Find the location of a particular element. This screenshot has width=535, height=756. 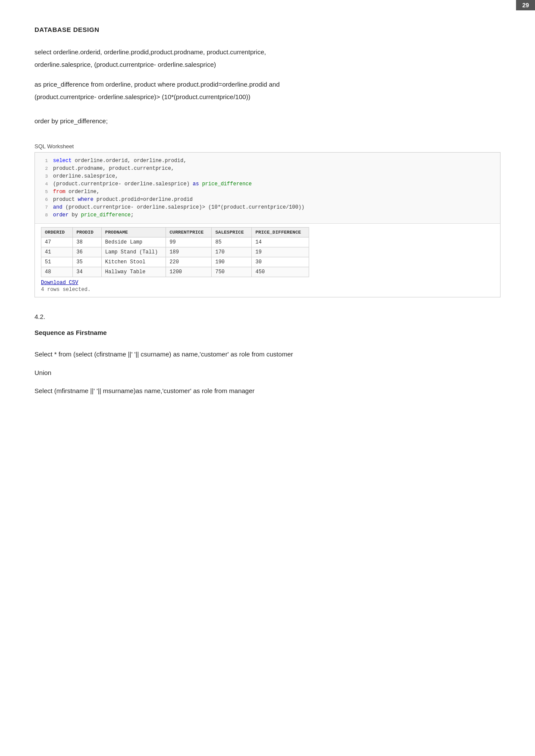

code-line-6: 6 product where product.prodid=orderline… is located at coordinates (266, 200).